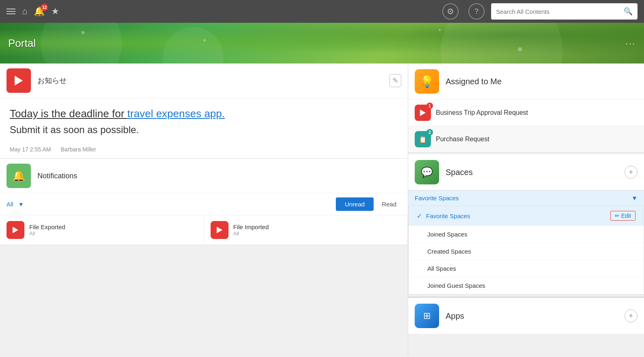 The image size is (644, 357). I want to click on spaces-filter-favorite-label: Favorite Spaces, so click(448, 216).